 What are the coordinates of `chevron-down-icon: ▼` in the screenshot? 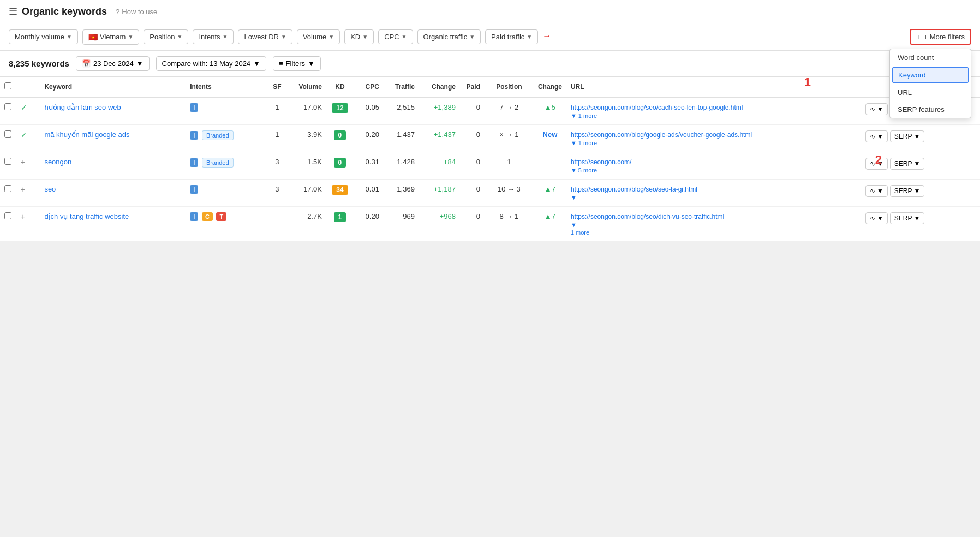 It's located at (365, 37).